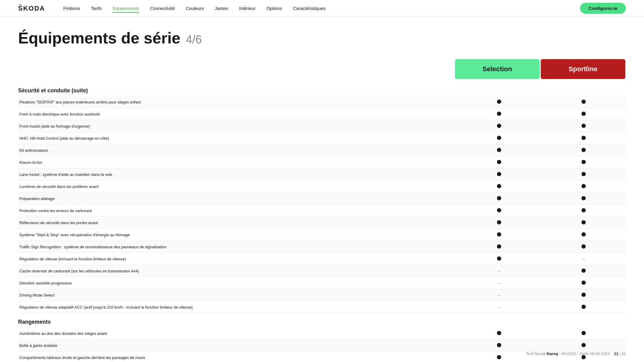  Describe the element at coordinates (322, 38) in the screenshot. I see `page-title-area: Équipements de série 4/6` at that location.